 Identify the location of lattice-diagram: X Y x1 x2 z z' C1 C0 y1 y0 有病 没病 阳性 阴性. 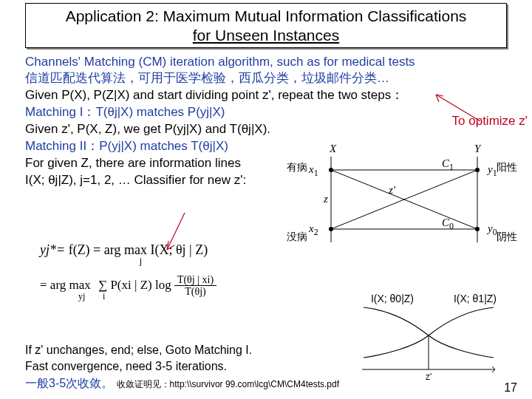
(405, 201).